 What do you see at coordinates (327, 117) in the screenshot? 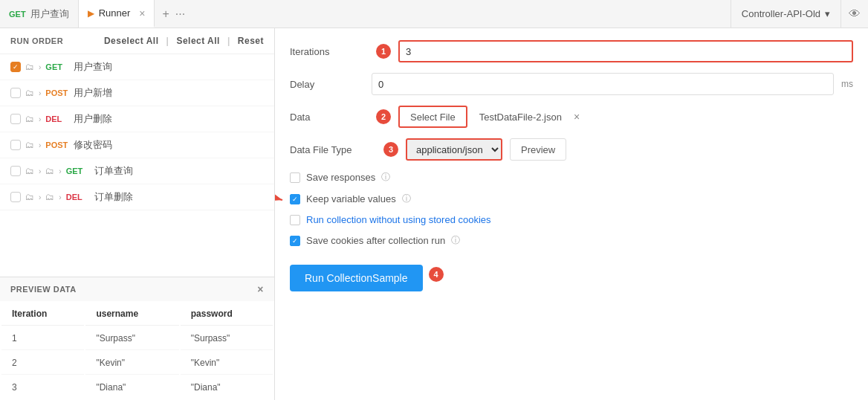
I see `data-label: Data` at bounding box center [327, 117].